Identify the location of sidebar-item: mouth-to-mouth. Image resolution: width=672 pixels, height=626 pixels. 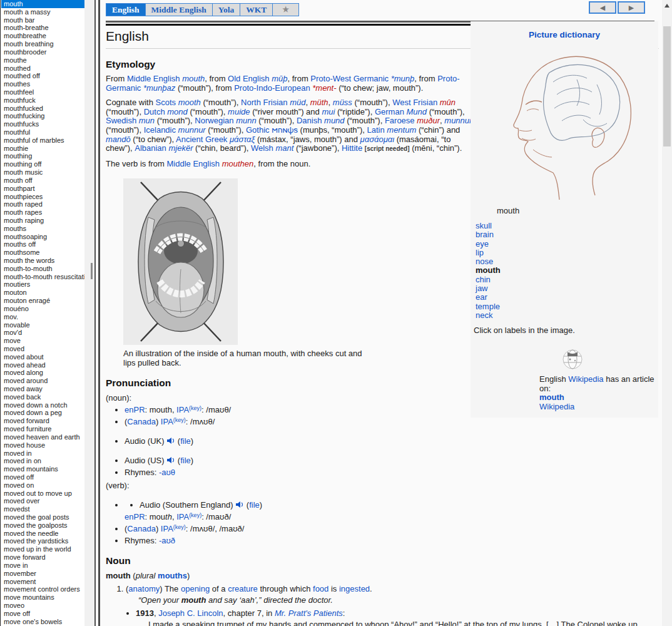
(43, 269).